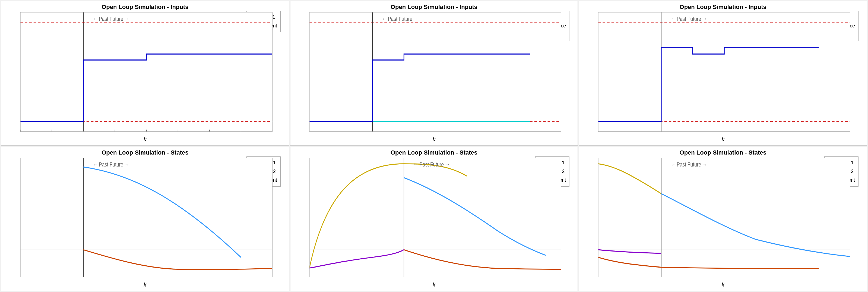 This screenshot has height=292, width=868. What do you see at coordinates (723, 285) in the screenshot?
I see `xlabel-bottom-right: k` at bounding box center [723, 285].